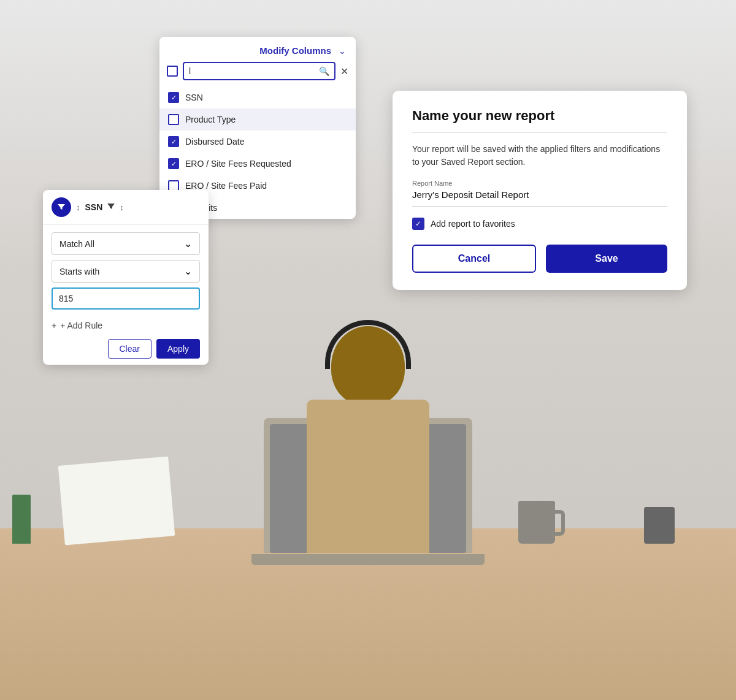  Describe the element at coordinates (126, 277) in the screenshot. I see `filter-panel: ↕ SSN ↕ Match All ⌄ Starts with ⌄ + + Ad…` at that location.